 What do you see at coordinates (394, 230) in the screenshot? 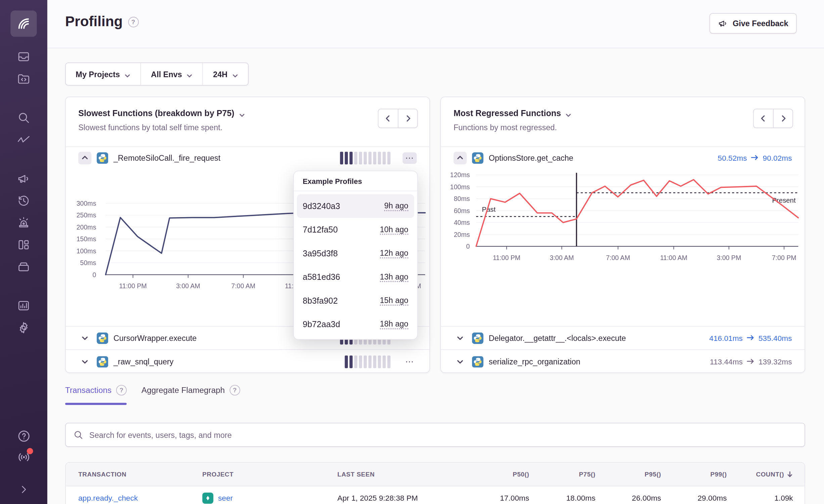
I see `profile-time-link: 10h ago` at bounding box center [394, 230].